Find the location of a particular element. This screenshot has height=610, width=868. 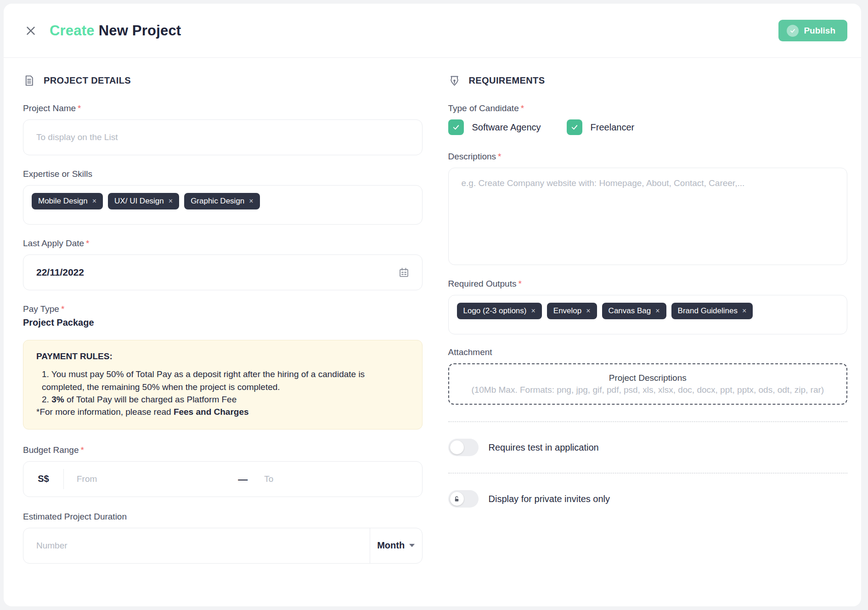

private-invites-row: Display for private invites only is located at coordinates (648, 499).